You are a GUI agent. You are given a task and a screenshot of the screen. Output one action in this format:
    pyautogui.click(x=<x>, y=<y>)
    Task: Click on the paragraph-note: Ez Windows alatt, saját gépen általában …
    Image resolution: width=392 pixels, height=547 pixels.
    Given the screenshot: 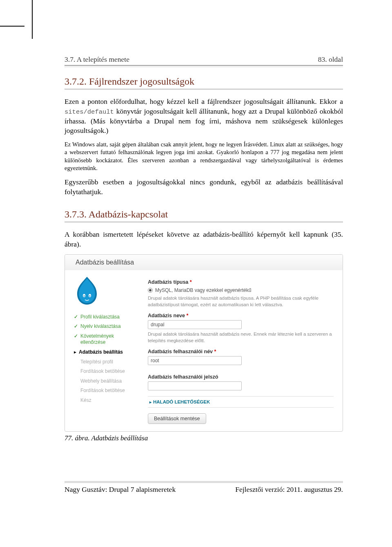 What is the action you would take?
    pyautogui.click(x=204, y=157)
    